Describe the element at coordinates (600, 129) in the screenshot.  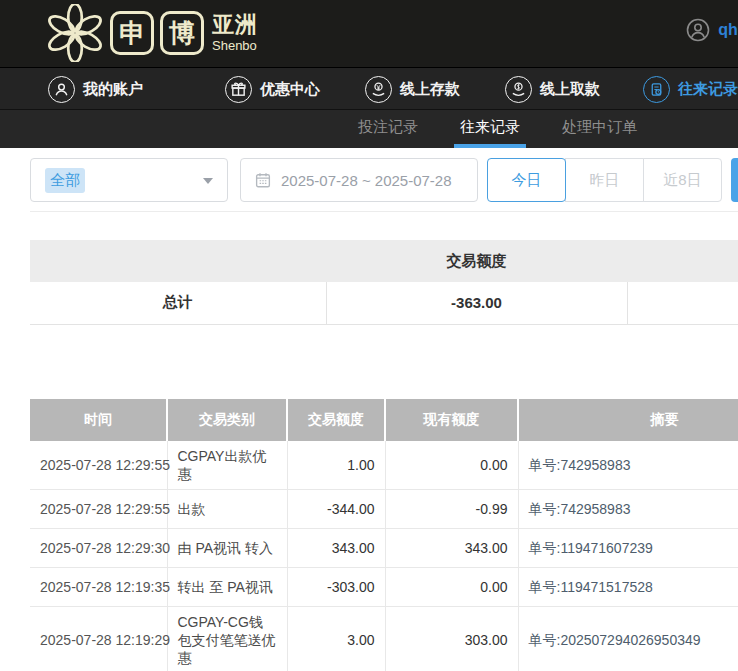
I see `tab-processing-orders: 处理中订单` at that location.